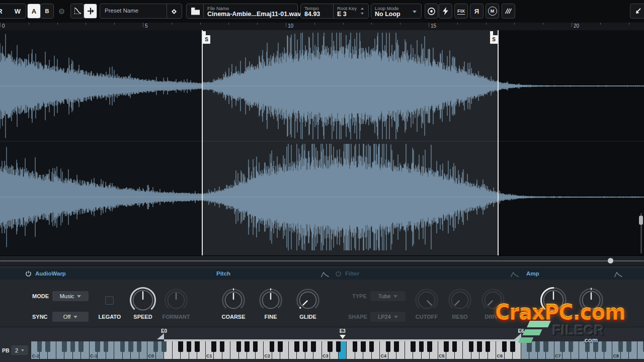 This screenshot has width=644, height=362. Describe the element at coordinates (322, 27) in the screenshot. I see `timeline-ruler: 05101520` at that location.